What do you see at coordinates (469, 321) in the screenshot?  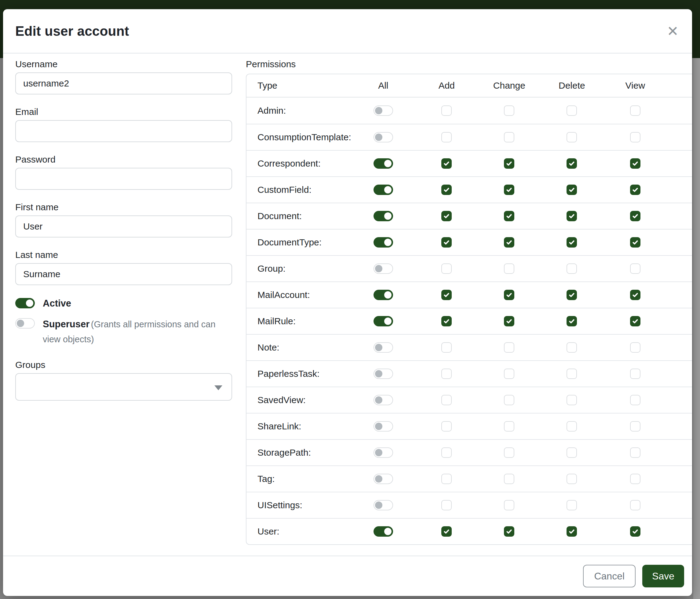 I see `permission-row: MailRule:` at bounding box center [469, 321].